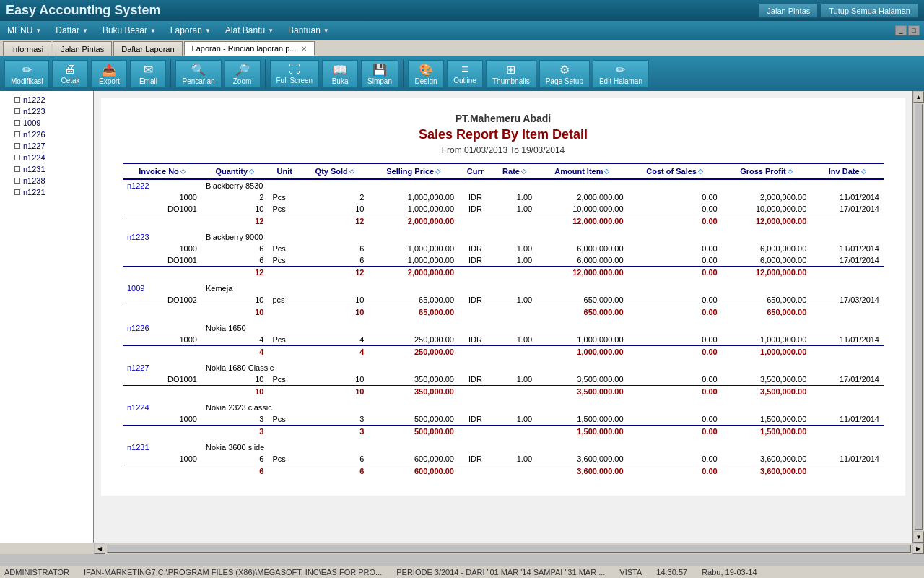  I want to click on tab-jalan-pintas: Jalan Pintas, so click(82, 48).